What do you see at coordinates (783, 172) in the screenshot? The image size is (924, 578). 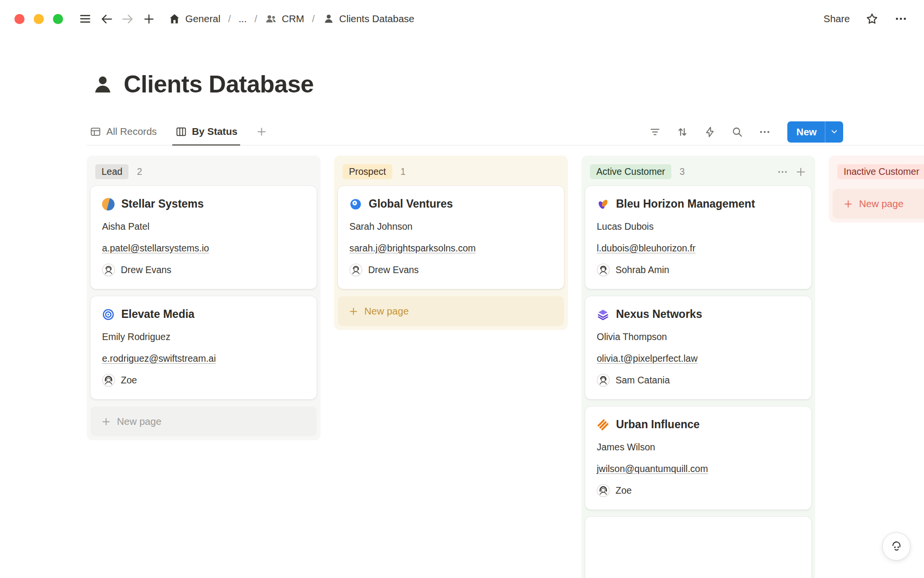 I see `column-more-icon` at bounding box center [783, 172].